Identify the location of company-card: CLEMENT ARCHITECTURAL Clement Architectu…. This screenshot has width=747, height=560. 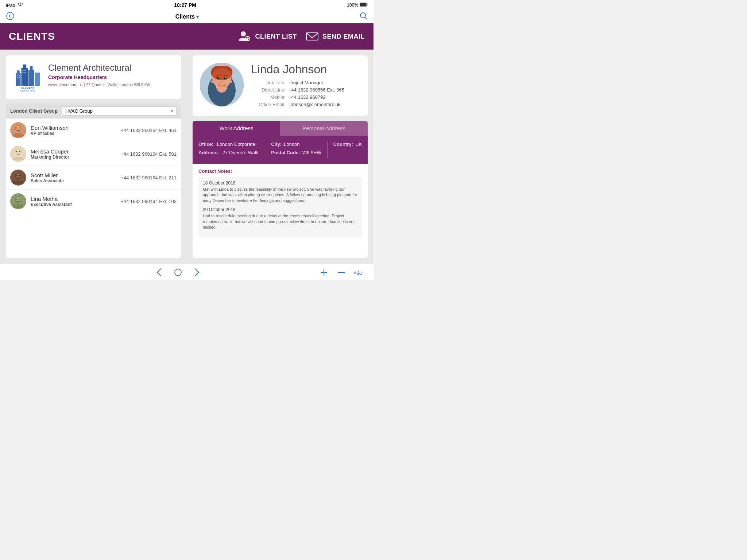
(93, 77).